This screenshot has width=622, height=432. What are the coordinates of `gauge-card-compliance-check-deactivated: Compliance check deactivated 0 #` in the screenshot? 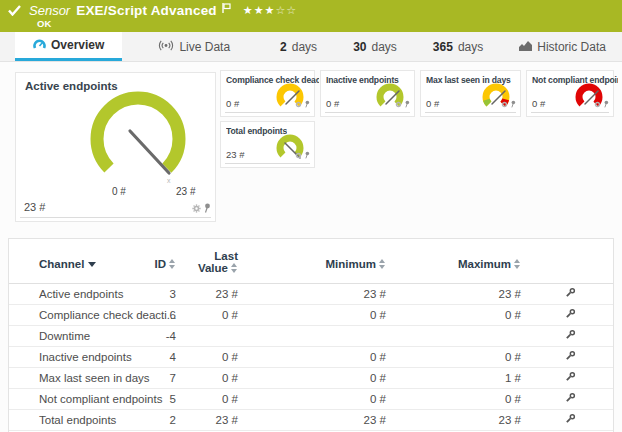 It's located at (268, 94).